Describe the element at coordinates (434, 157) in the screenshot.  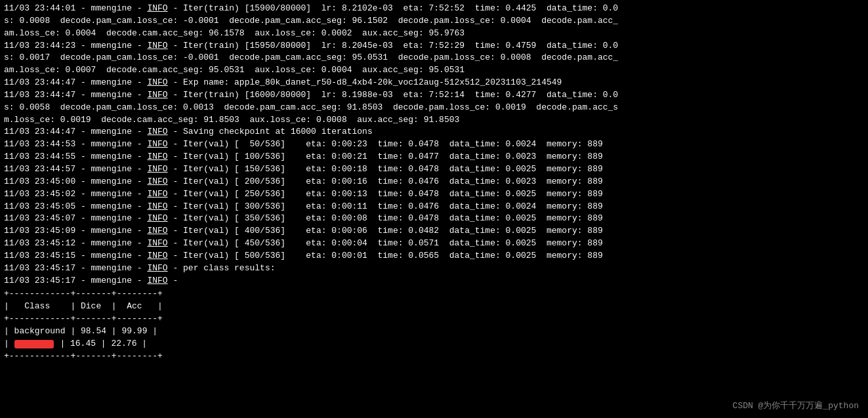
I see `log-line-13: 11/03 23:44:55 - mmengine - INFO - Iter(…` at that location.